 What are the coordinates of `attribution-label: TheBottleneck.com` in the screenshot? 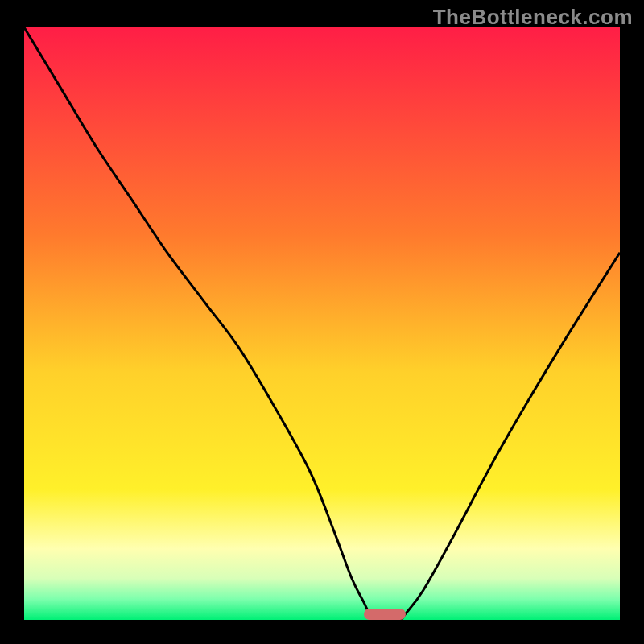 It's located at (533, 18).